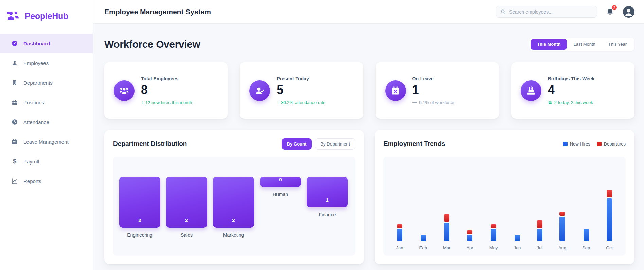 The width and height of the screenshot is (644, 270). What do you see at coordinates (15, 83) in the screenshot?
I see `building-icon` at bounding box center [15, 83].